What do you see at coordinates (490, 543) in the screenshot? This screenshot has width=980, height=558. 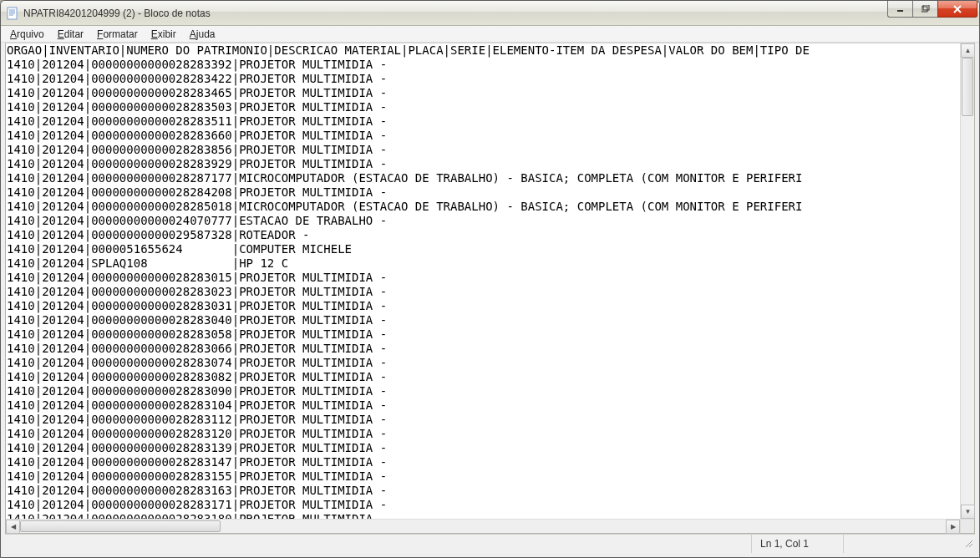 I see `statusbar: Ln 1, Col 1` at bounding box center [490, 543].